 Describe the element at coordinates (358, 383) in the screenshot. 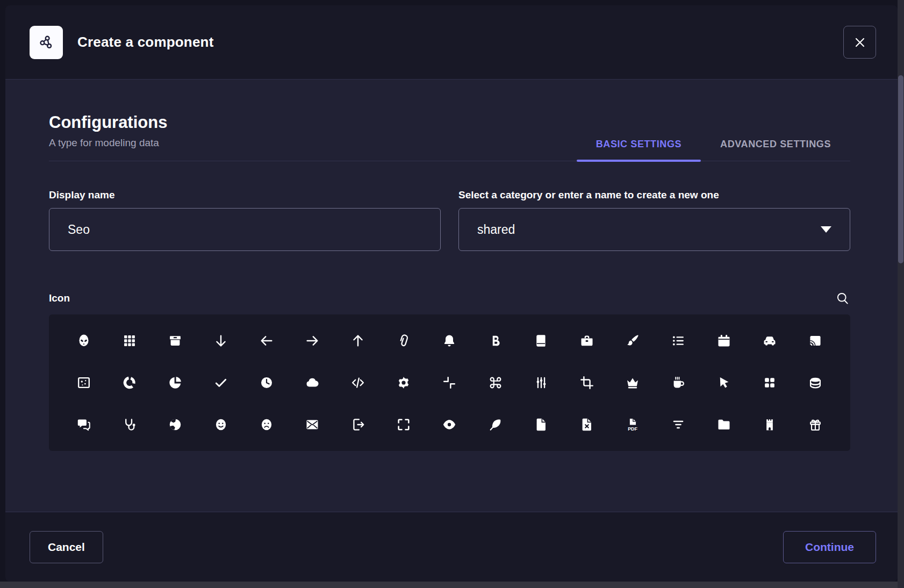

I see `code-icon` at that location.